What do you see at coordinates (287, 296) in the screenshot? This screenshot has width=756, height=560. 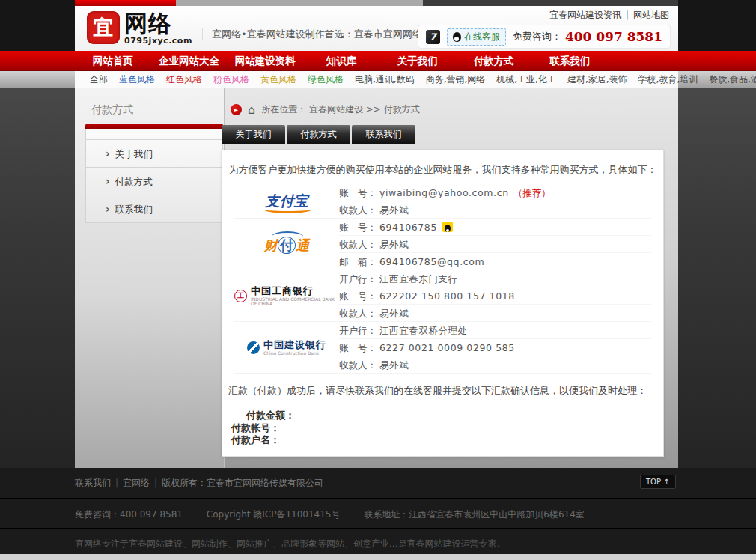 I see `icbc-logo: 工中国工商银行INDUSTRIAL AND COMMERCIAL BANK OF…` at bounding box center [287, 296].